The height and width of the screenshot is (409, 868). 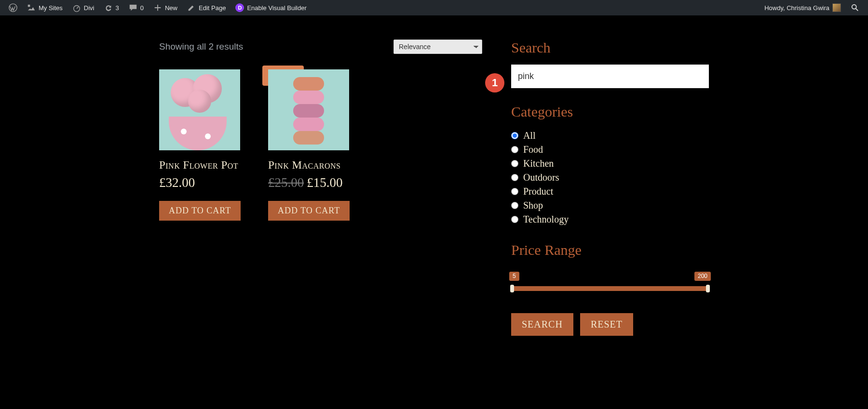 I want to click on product-price: £25.00£15.00, so click(x=313, y=183).